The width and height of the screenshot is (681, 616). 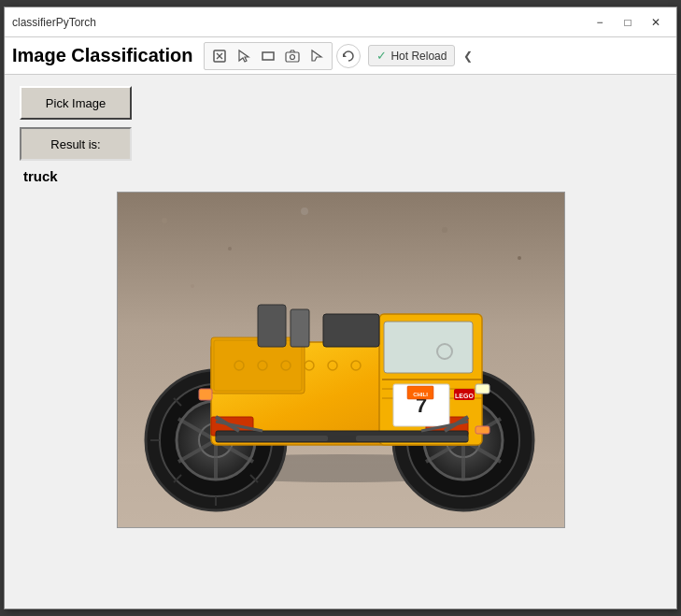 What do you see at coordinates (75, 144) in the screenshot?
I see `result-label: Result is:` at bounding box center [75, 144].